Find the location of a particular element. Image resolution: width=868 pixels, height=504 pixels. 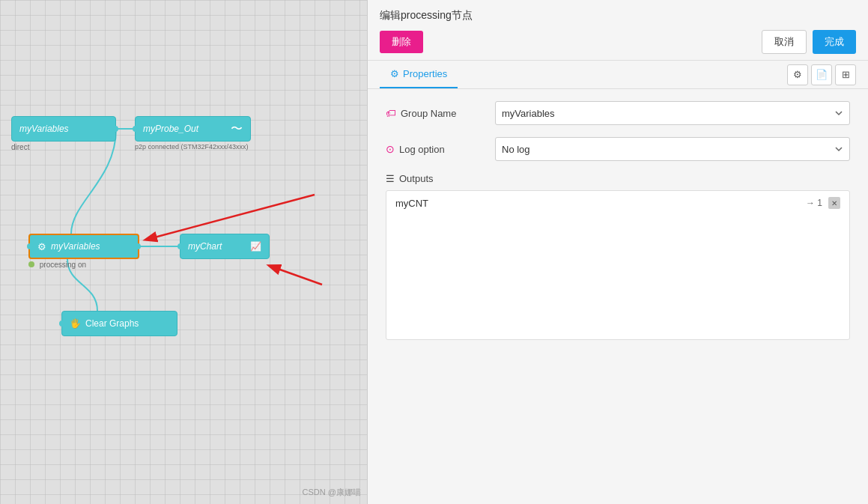

tab-icon-doc: 📄 is located at coordinates (822, 75).